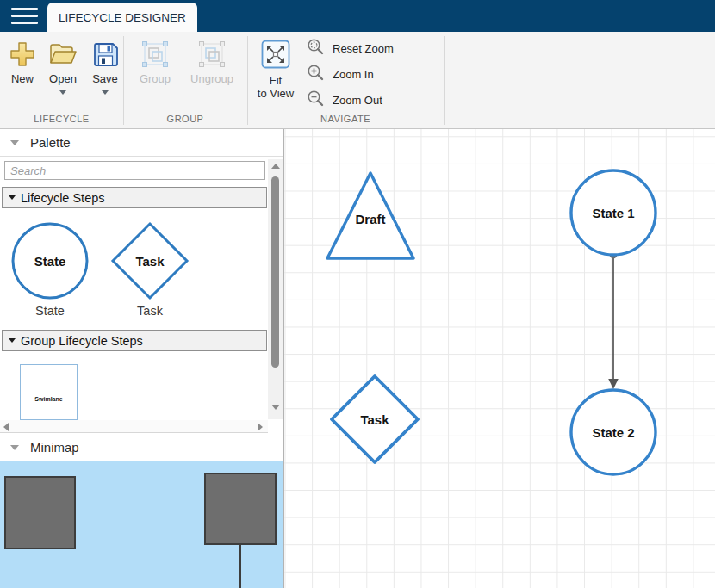 Image resolution: width=715 pixels, height=588 pixels. I want to click on tab-lifecycle-designer: LIFECYCLE DESIGNER, so click(122, 17).